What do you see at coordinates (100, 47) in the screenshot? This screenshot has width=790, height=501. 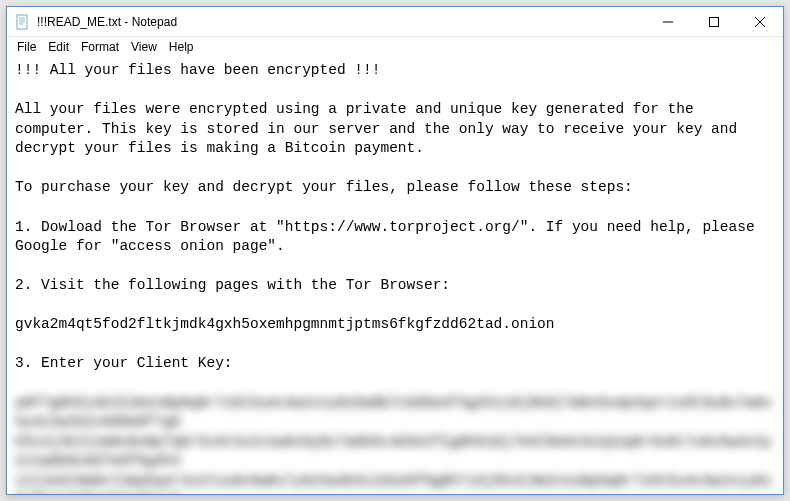 I see `menu-format: Format` at bounding box center [100, 47].